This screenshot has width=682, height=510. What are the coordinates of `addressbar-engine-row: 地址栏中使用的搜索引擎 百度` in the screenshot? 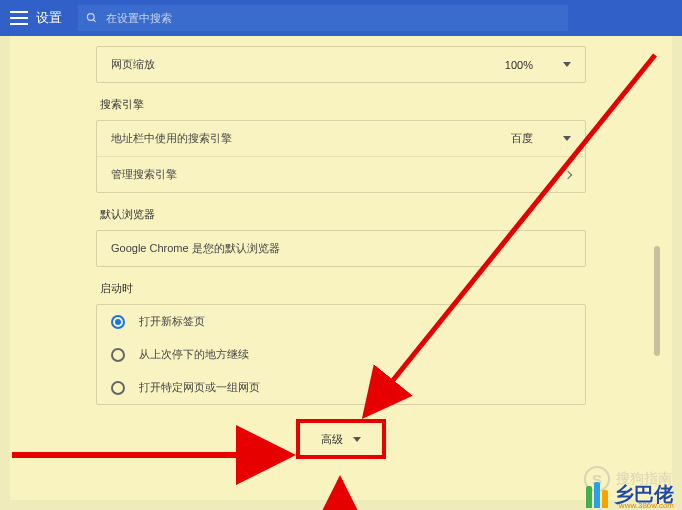 It's located at (341, 138).